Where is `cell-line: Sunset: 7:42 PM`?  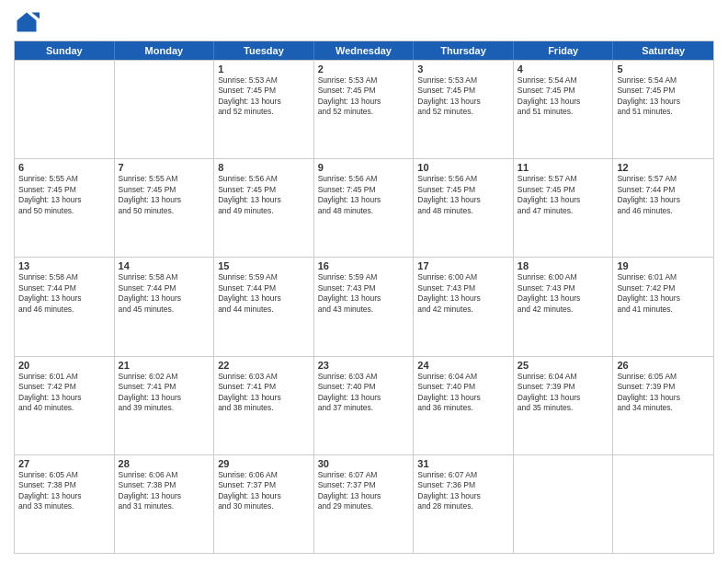
cell-line: Sunset: 7:42 PM is located at coordinates (64, 386).